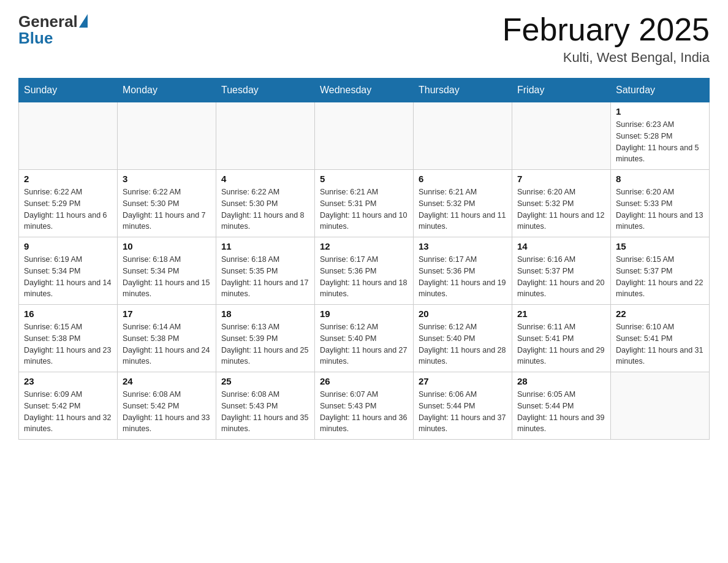 Image resolution: width=728 pixels, height=563 pixels. I want to click on day-info: Sunrise: 6:10 AMSunset: 5:41 PMDaylight:…, so click(660, 345).